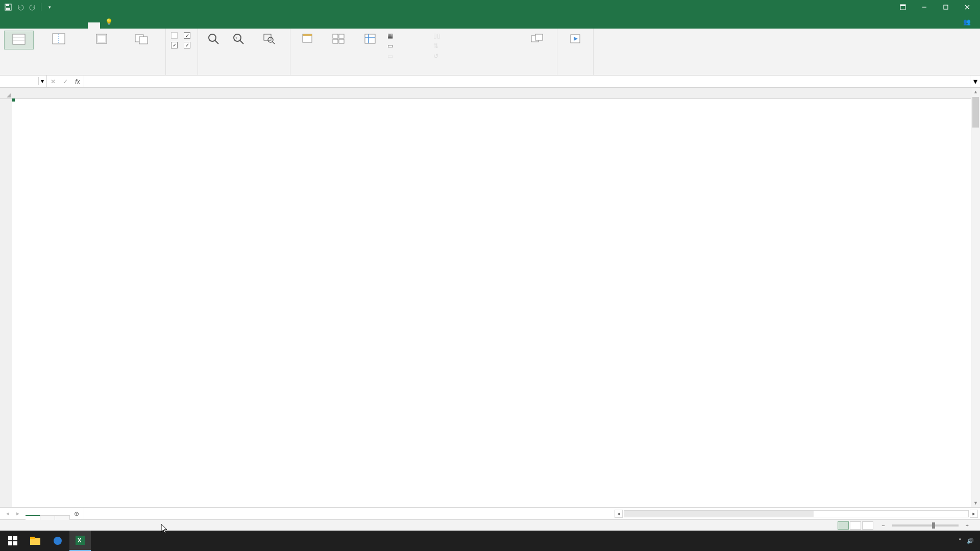 This screenshot has width=980, height=551. Describe the element at coordinates (236, 38) in the screenshot. I see `svg-text: 1` at that location.